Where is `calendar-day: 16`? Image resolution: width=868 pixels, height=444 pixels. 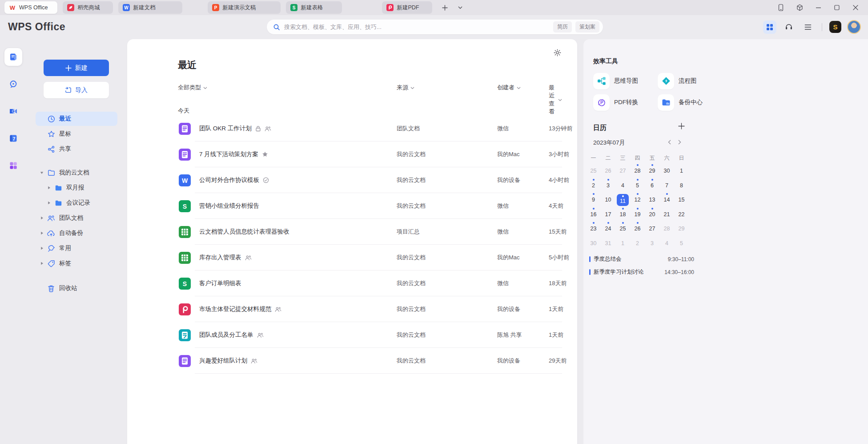
calendar-day: 16 is located at coordinates (593, 214).